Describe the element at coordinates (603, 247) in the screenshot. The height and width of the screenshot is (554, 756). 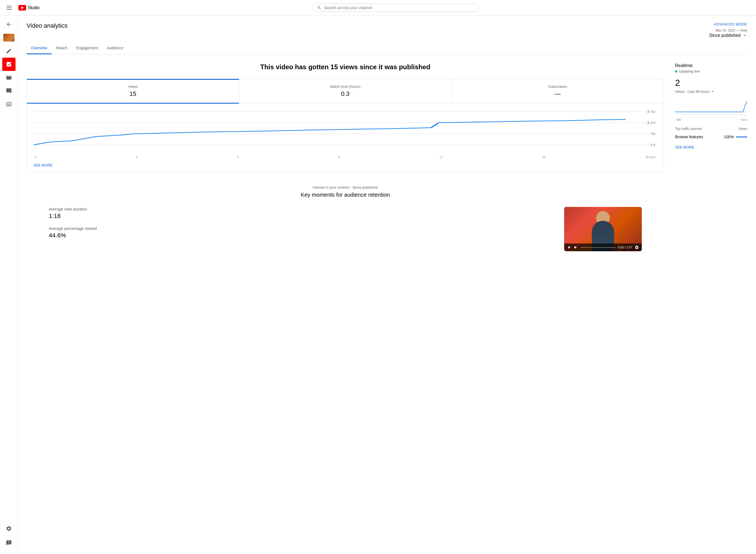
I see `video-controls: 0:00 / 2:57` at that location.